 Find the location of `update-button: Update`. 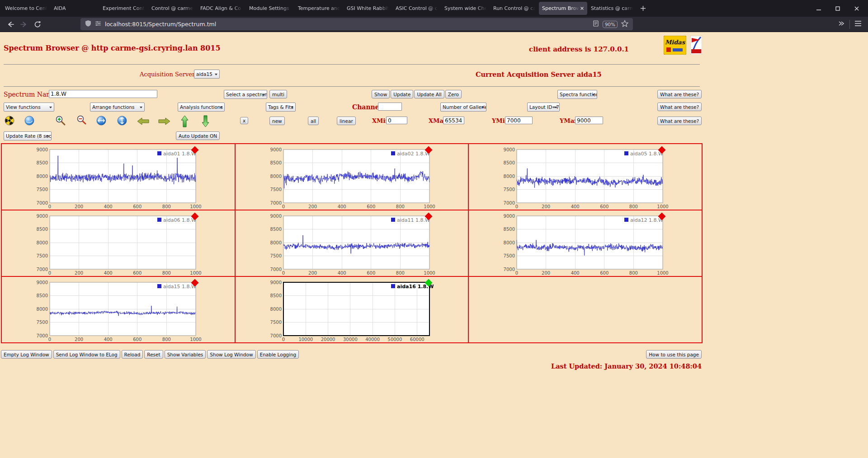

update-button: Update is located at coordinates (402, 94).